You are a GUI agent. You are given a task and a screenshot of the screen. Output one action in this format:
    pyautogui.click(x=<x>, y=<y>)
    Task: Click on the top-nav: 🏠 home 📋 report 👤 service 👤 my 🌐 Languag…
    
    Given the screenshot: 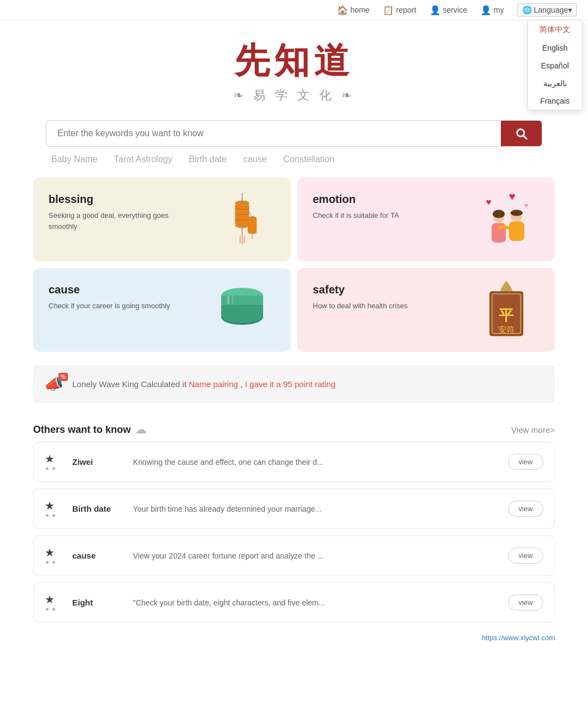 What is the action you would take?
    pyautogui.click(x=294, y=10)
    